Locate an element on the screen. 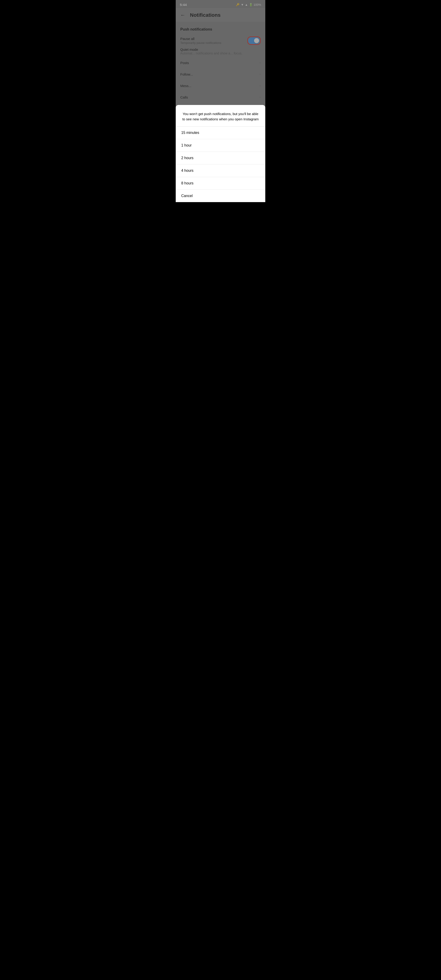  option-8hours: 8 hours is located at coordinates (221, 183).